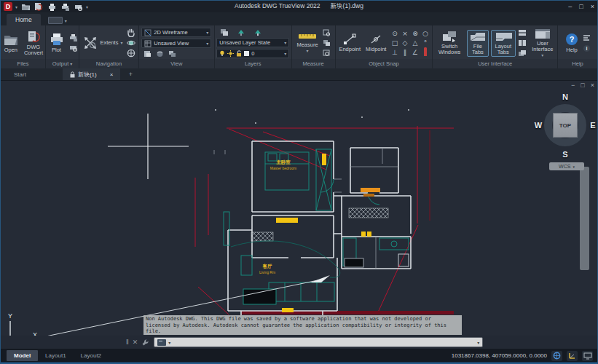 The image size is (598, 364). What do you see at coordinates (74, 38) in the screenshot?
I see `batch-plot-button` at bounding box center [74, 38].